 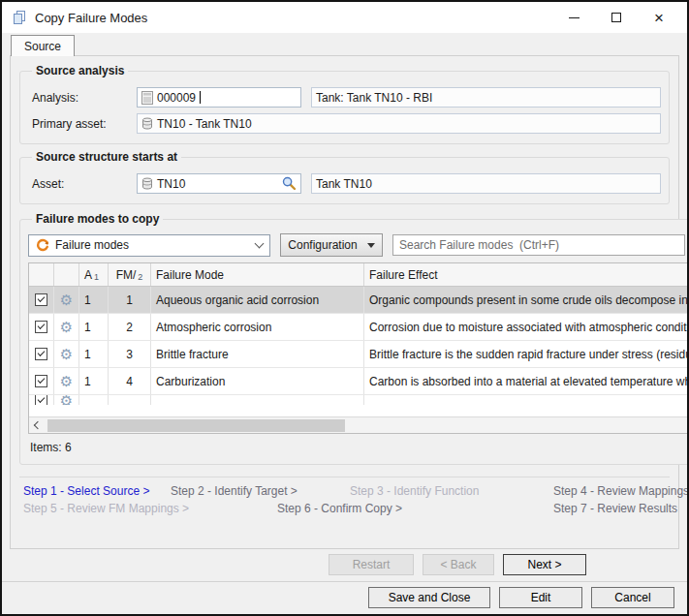 What do you see at coordinates (88, 275) in the screenshot?
I see `header-a-label: A` at bounding box center [88, 275].